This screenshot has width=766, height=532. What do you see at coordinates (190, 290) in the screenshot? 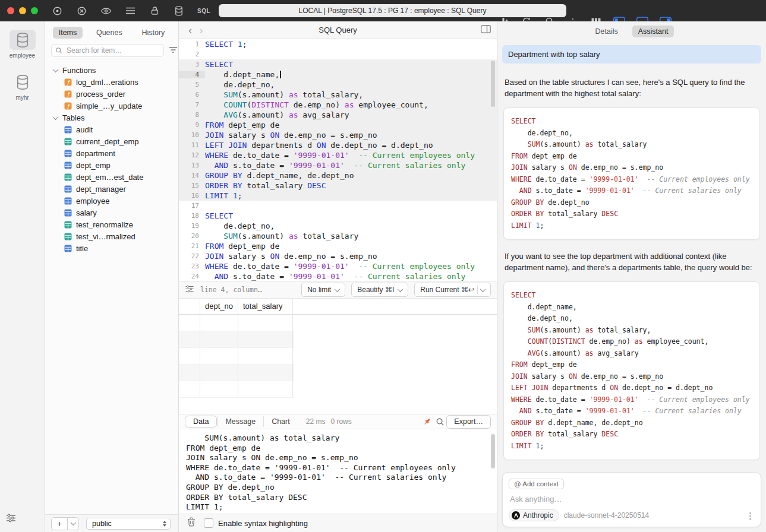
I see `tune-icon` at bounding box center [190, 290].